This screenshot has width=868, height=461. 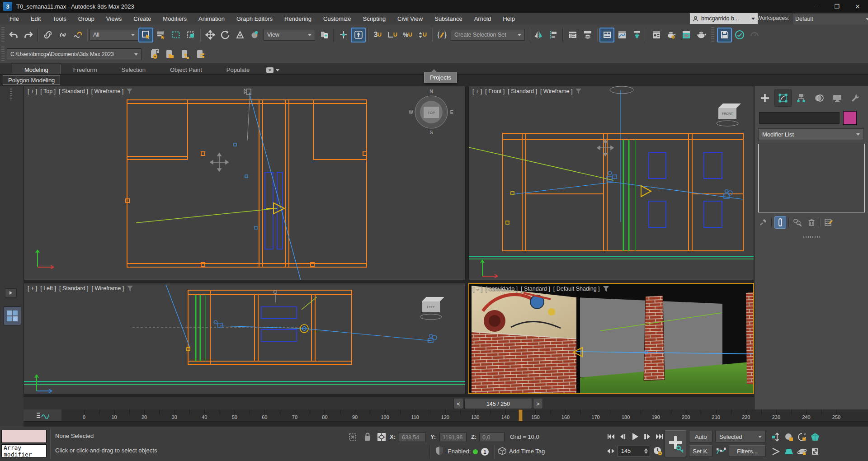 I want to click on field-of-view-icon, so click(x=776, y=452).